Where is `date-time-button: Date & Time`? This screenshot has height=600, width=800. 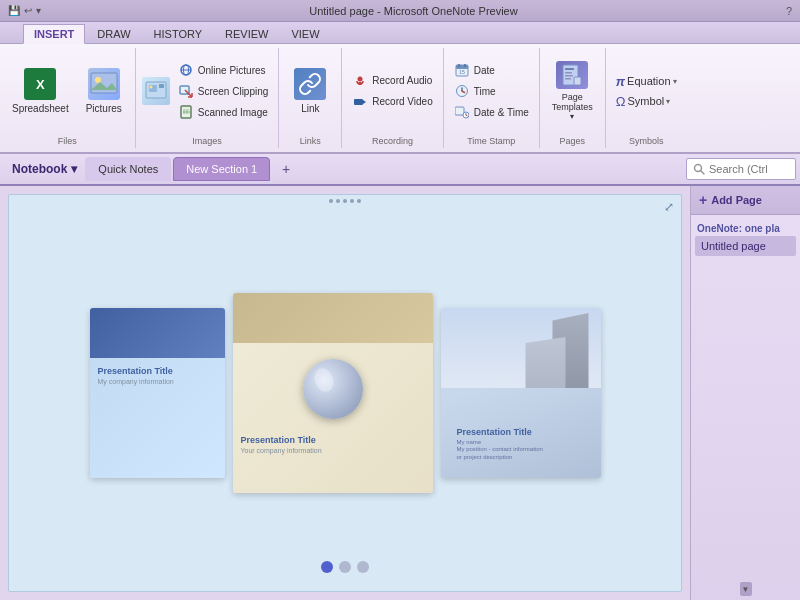
date-time-button: Date & Time is located at coordinates (492, 112).